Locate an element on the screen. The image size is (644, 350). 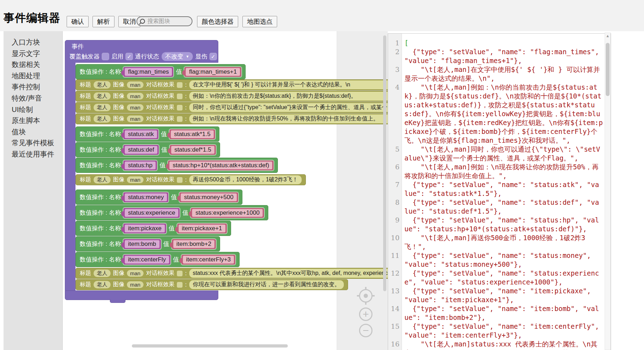
name-slot: item:bomb is located at coordinates (142, 244).